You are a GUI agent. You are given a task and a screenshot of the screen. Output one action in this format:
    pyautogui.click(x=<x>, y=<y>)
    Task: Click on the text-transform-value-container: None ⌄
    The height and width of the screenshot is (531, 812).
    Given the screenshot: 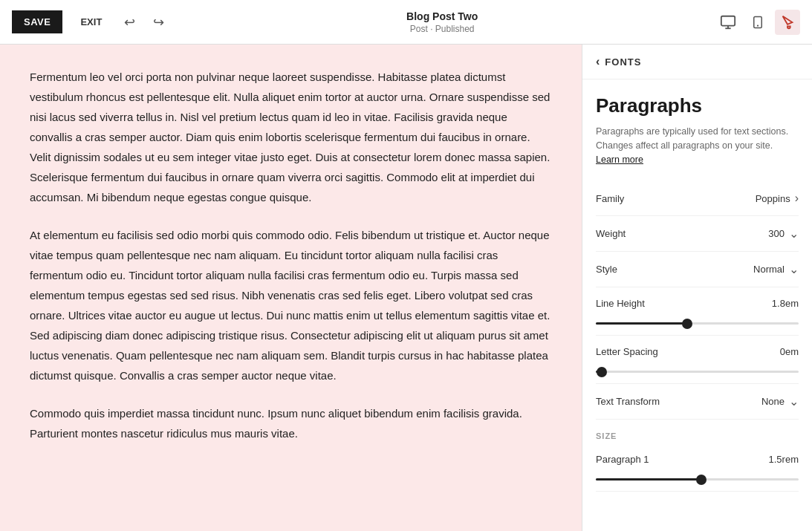 What is the action you would take?
    pyautogui.click(x=780, y=401)
    